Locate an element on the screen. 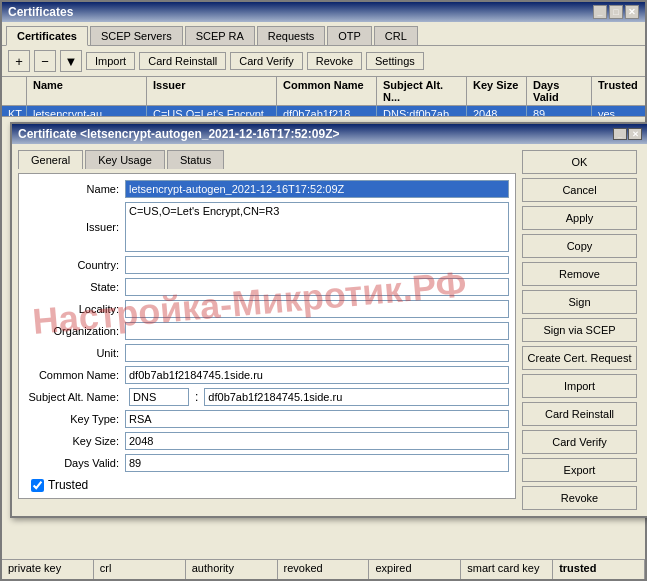 This screenshot has width=647, height=581. settings-button: Settings is located at coordinates (395, 61).